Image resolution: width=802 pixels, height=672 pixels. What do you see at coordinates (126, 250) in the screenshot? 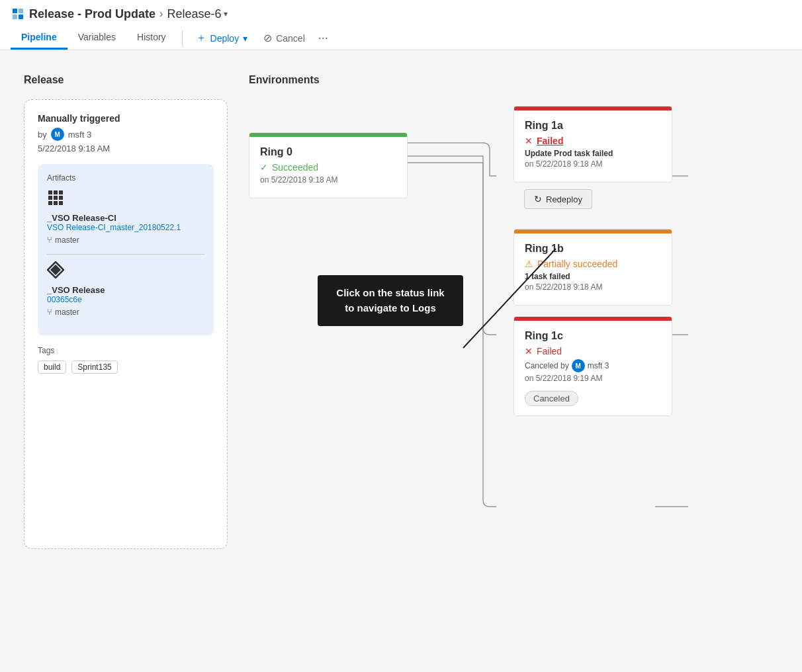
I see `artifacts-section: Artifacts` at bounding box center [126, 250].